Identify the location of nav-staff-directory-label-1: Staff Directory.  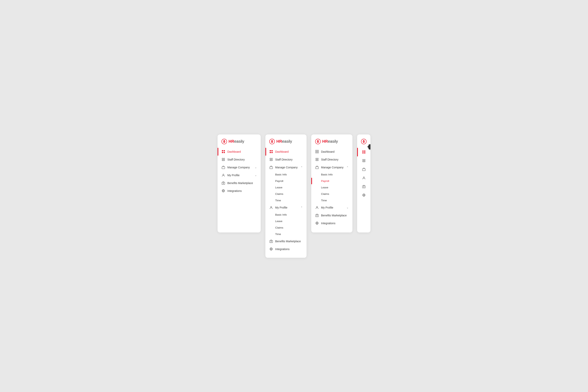
(236, 160).